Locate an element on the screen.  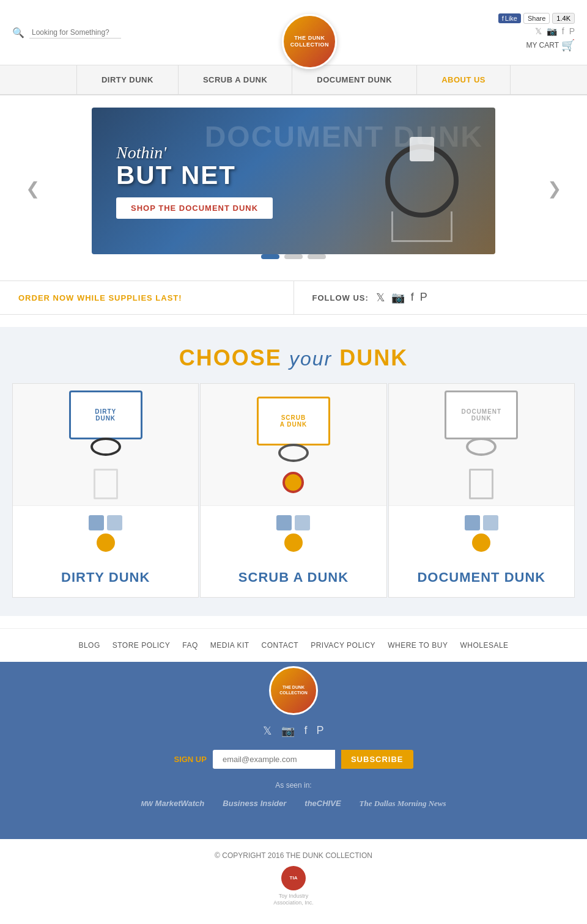
follow-label: FOLLOW US: is located at coordinates (341, 298).